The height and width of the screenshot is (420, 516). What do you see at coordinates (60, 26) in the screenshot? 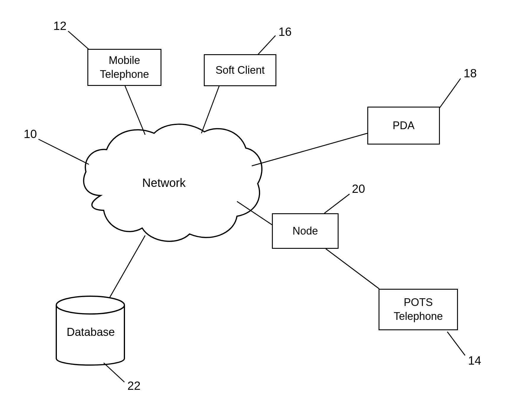
I see `ref-12: 12` at bounding box center [60, 26].